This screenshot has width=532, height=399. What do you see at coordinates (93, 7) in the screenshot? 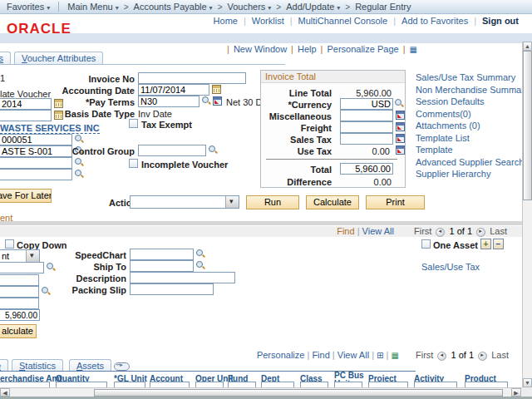
I see `main-menu: Main Menu` at bounding box center [93, 7].